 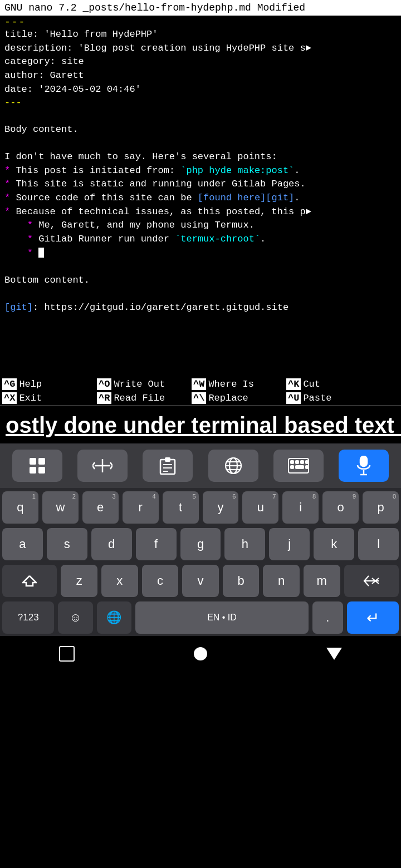 I want to click on grid-icon-btn, so click(x=37, y=466).